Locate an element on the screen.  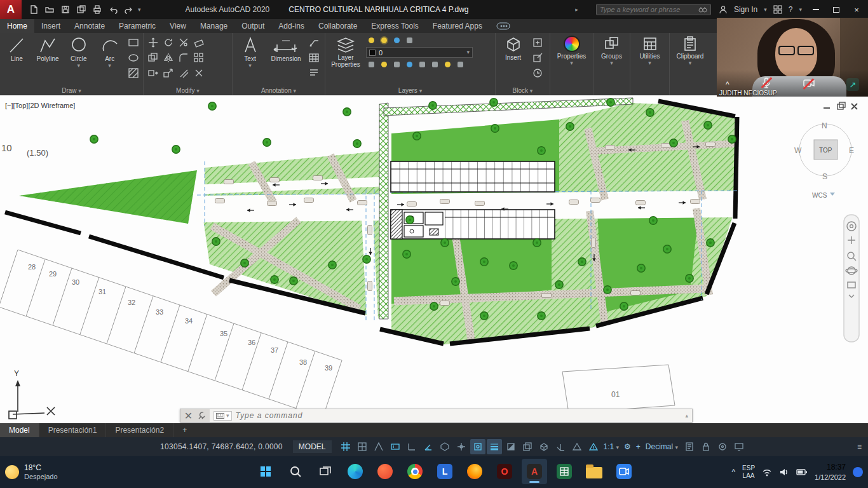
command-recent-icon: ▾ is located at coordinates (222, 416).